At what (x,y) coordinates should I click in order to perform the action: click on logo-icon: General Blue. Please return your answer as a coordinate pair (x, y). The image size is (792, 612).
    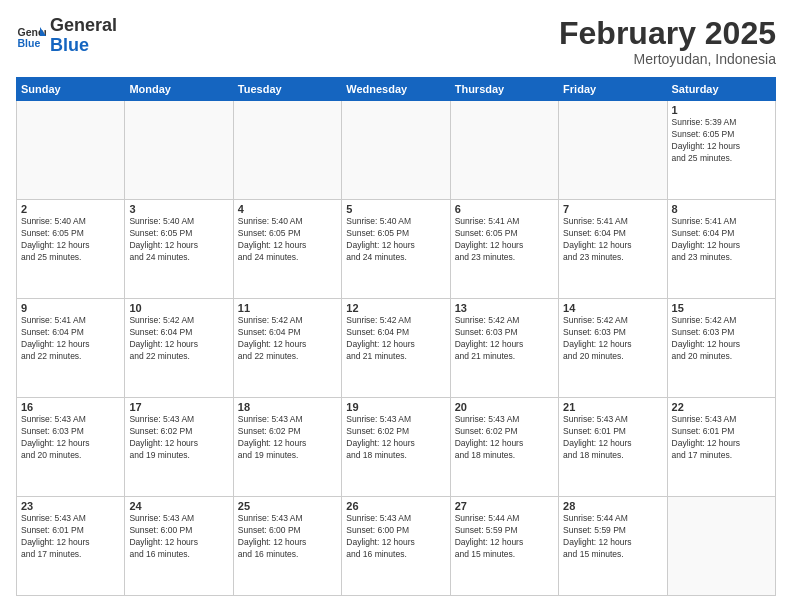
    Looking at the image, I should click on (31, 36).